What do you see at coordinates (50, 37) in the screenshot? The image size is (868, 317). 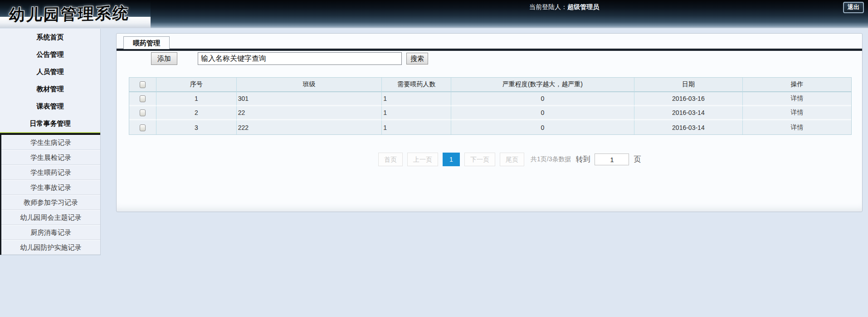 I see `sidebar-item-home: 系统首页` at bounding box center [50, 37].